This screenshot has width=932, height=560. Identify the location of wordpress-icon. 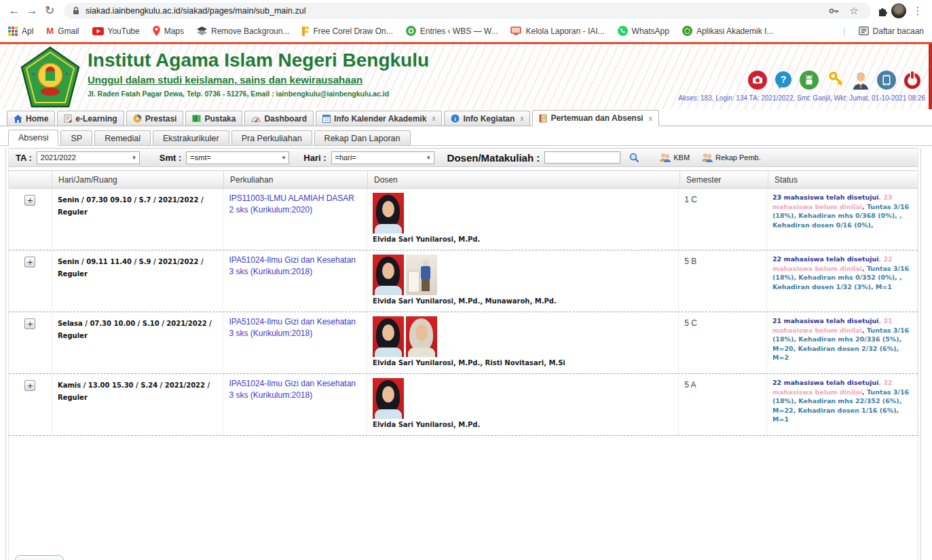
(411, 31).